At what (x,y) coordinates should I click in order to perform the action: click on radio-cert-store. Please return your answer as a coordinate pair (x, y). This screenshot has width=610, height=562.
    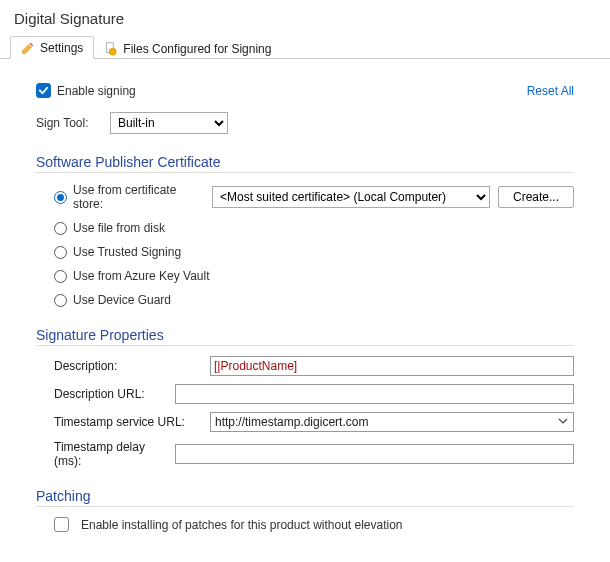
    Looking at the image, I should click on (60, 198).